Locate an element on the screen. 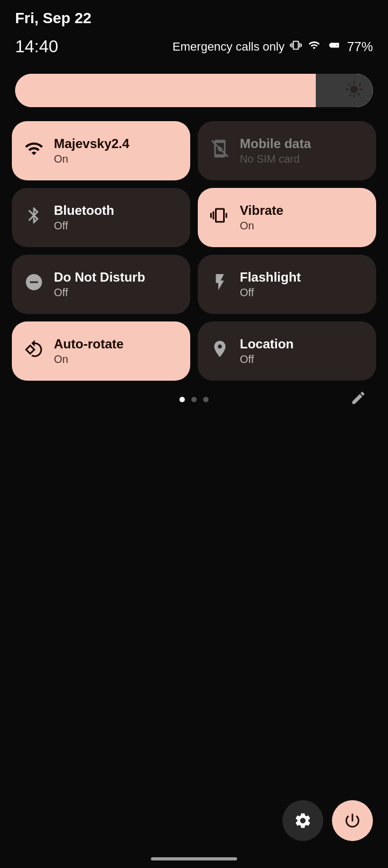 The width and height of the screenshot is (388, 868). auto-rotate-tile-title: Auto-rotate is located at coordinates (88, 345).